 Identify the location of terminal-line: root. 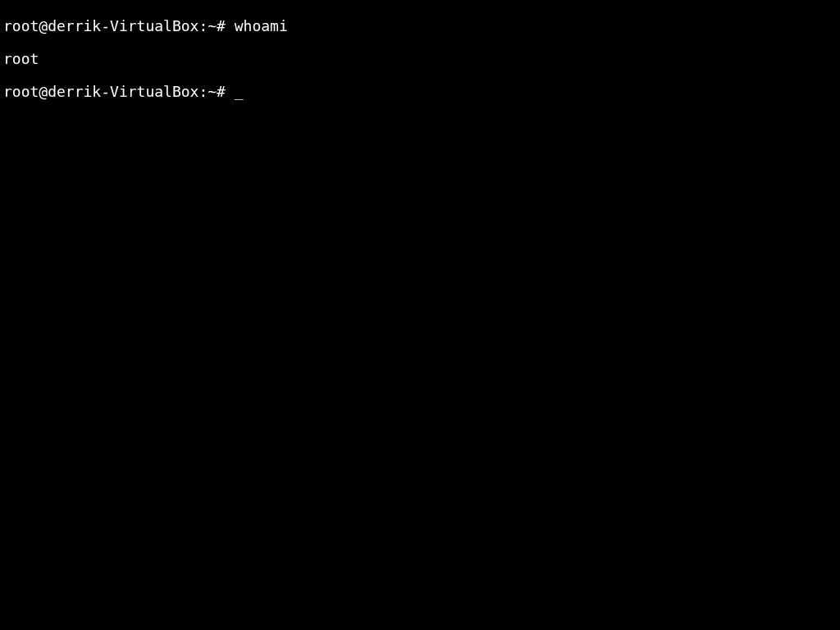
(420, 59).